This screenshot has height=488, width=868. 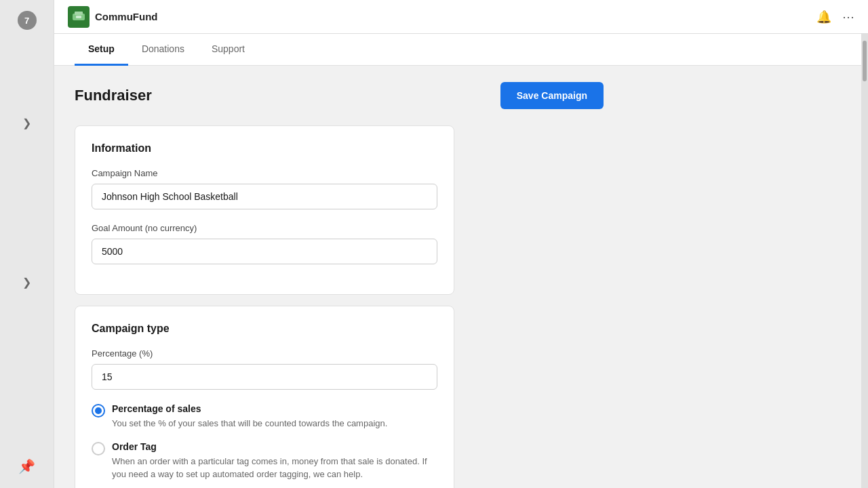 I want to click on save-campaign-button: Save Campaign, so click(x=552, y=96).